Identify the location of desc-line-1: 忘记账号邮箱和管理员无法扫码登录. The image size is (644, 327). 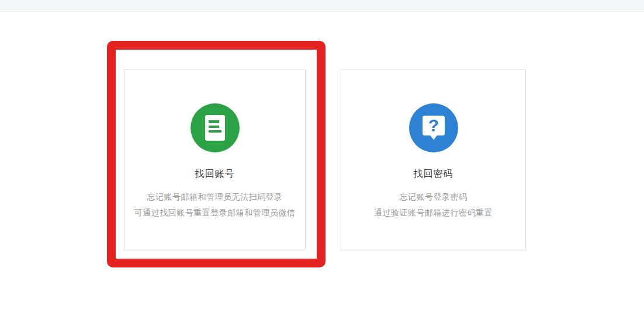
(215, 197).